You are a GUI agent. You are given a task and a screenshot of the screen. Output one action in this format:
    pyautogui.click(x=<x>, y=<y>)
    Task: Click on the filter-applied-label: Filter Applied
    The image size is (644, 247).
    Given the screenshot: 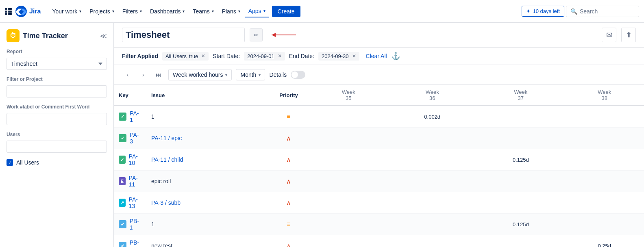 What is the action you would take?
    pyautogui.click(x=140, y=56)
    